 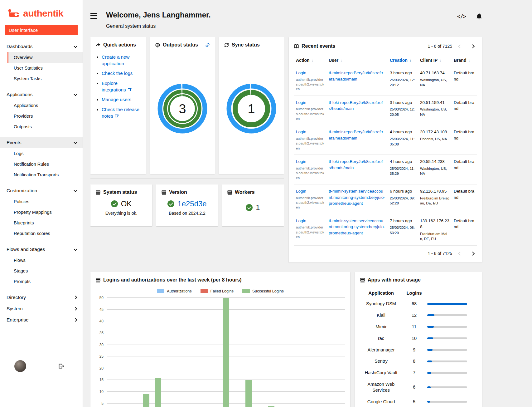 I want to click on sidebar-item-policies: Policies, so click(x=41, y=202).